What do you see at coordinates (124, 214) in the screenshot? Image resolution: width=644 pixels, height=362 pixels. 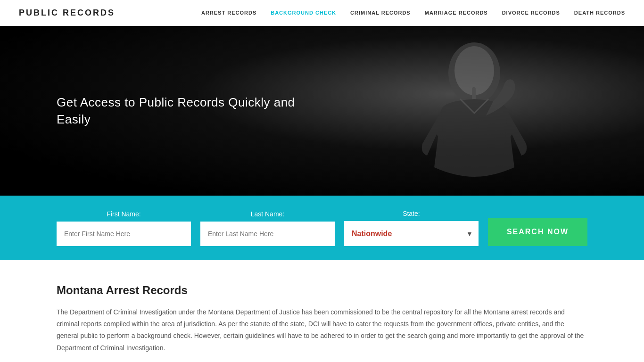 I see `first-name-label: First Name:` at bounding box center [124, 214].